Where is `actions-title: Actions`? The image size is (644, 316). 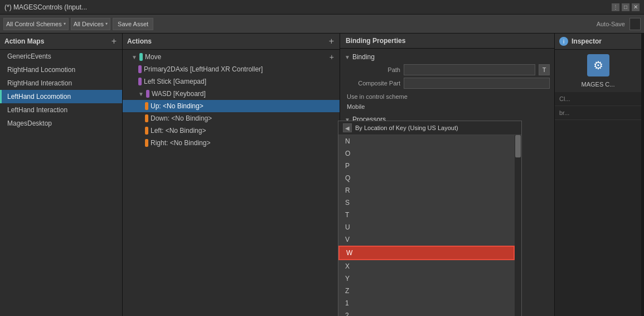
actions-title: Actions is located at coordinates (139, 41).